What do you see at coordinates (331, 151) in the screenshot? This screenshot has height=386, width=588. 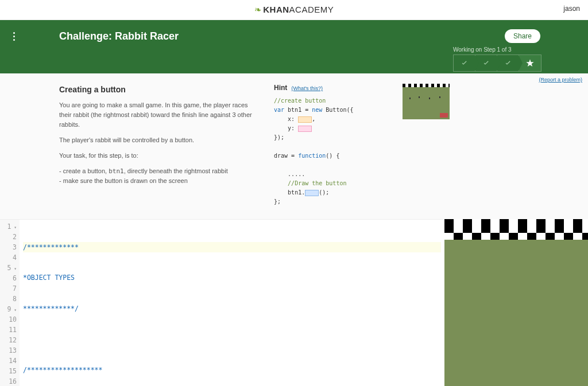 I see `hint-code: //create button var btn1 = new Button({ …` at bounding box center [331, 151].